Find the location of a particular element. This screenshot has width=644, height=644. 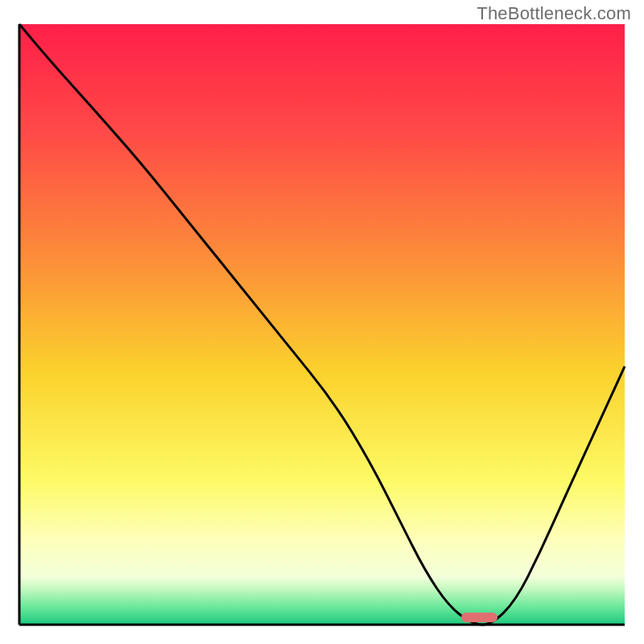

watermark-text: TheBottleneck.com is located at coordinates (554, 14).